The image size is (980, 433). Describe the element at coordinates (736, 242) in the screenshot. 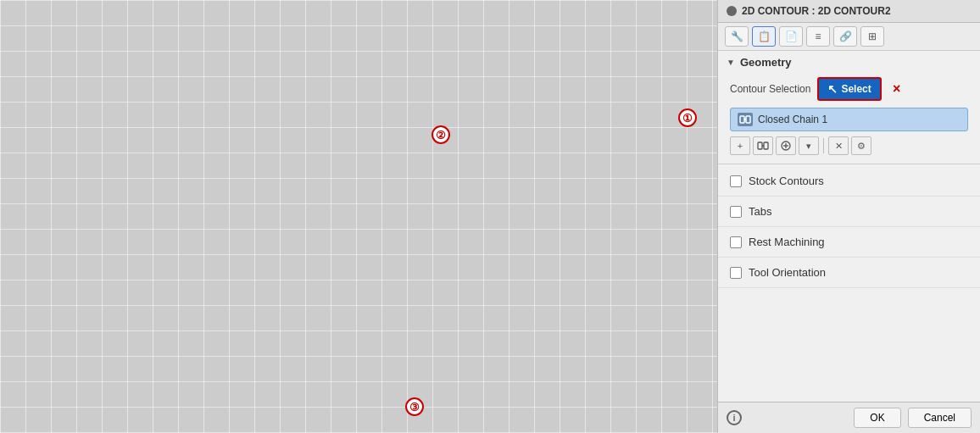

I see `rest-machining-checkbox` at that location.